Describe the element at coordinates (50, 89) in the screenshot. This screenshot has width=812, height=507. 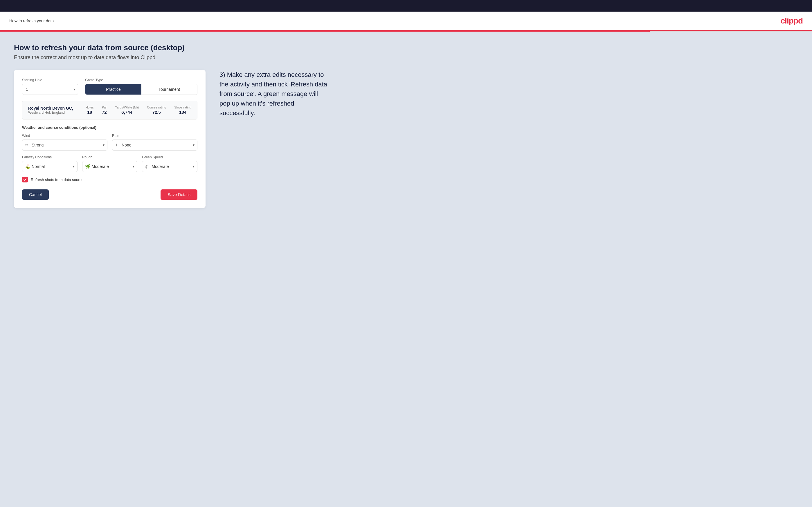
I see `starting-hole-select-wrapper: 1 ▾` at that location.